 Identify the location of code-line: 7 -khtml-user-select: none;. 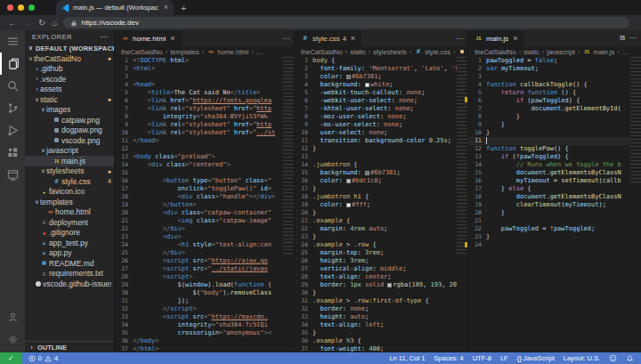
(381, 109).